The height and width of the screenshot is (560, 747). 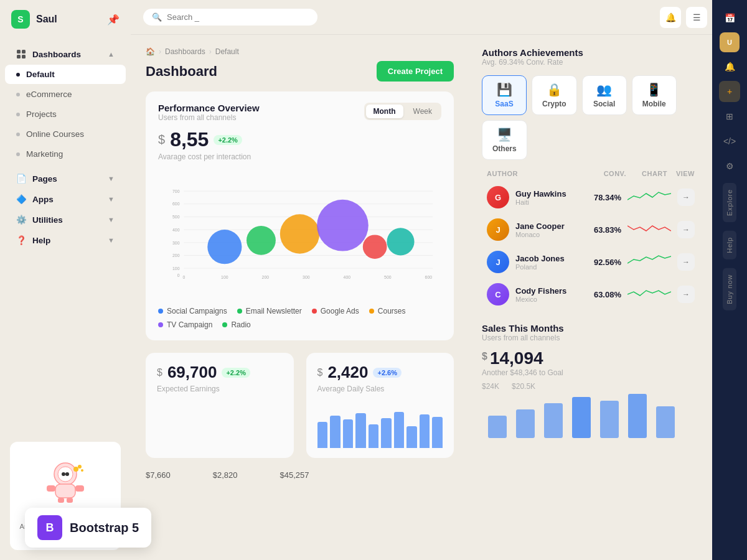 What do you see at coordinates (686, 230) in the screenshot?
I see `author-view-btn-jane: →` at bounding box center [686, 230].